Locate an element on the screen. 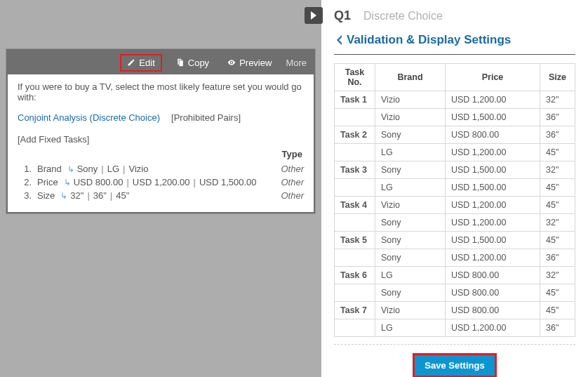 The width and height of the screenshot is (588, 377). task-label: Task 6 is located at coordinates (355, 275).